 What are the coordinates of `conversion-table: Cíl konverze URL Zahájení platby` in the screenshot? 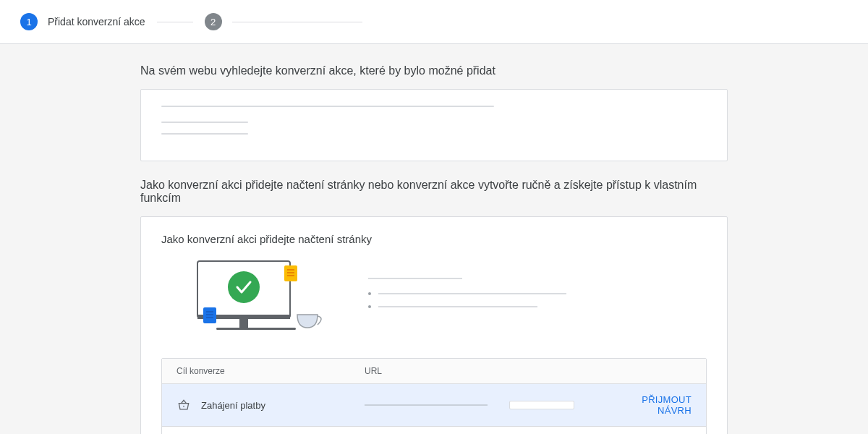 It's located at (434, 396).